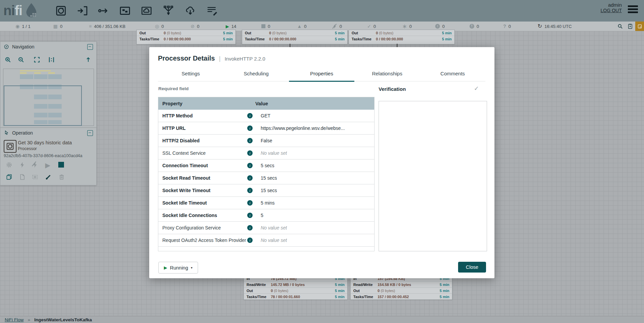  What do you see at coordinates (83, 11) in the screenshot?
I see `input-port-icon` at bounding box center [83, 11].